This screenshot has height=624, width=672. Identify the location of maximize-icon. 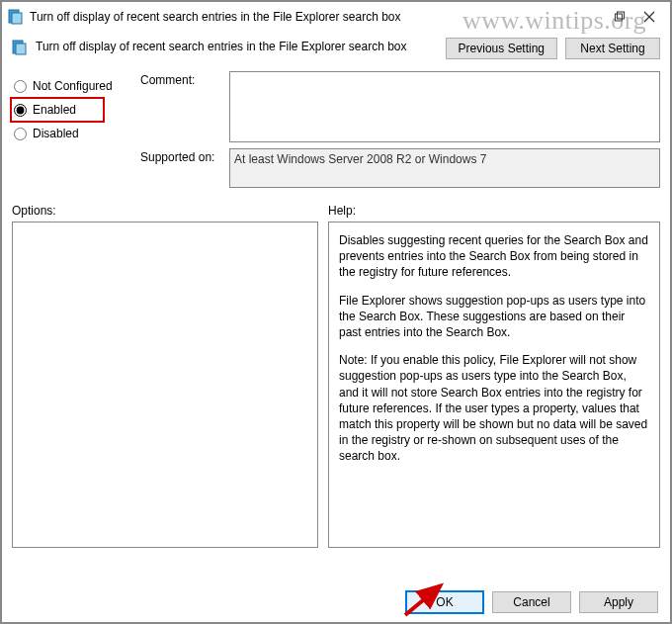
(620, 17).